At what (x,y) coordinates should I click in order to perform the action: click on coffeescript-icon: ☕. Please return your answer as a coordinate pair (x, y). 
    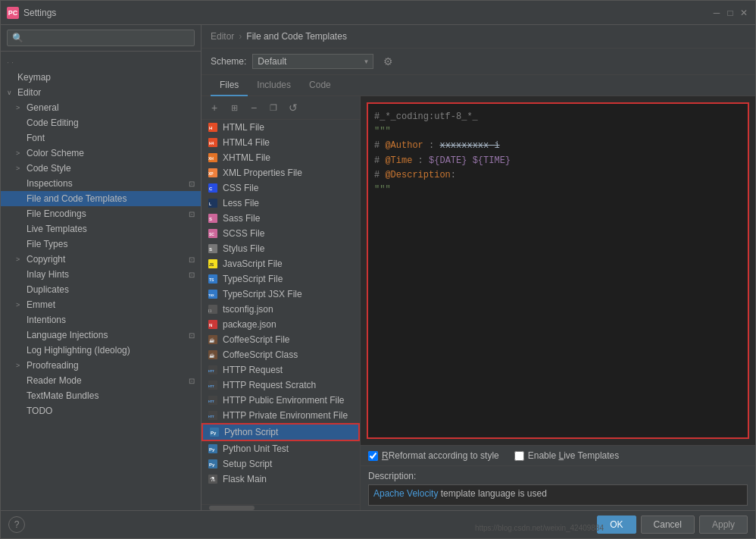
    Looking at the image, I should click on (213, 340).